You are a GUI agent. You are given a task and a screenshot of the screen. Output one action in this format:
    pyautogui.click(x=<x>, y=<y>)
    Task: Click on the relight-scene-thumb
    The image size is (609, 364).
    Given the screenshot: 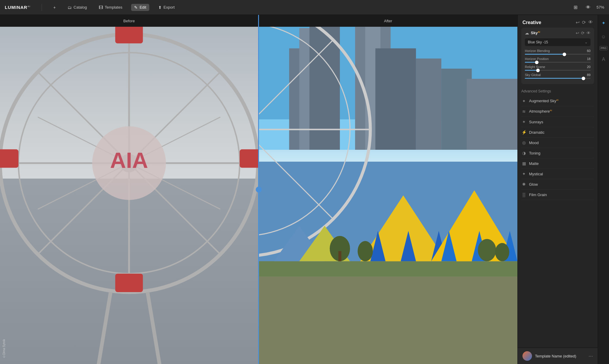 What is the action you would take?
    pyautogui.click(x=538, y=70)
    